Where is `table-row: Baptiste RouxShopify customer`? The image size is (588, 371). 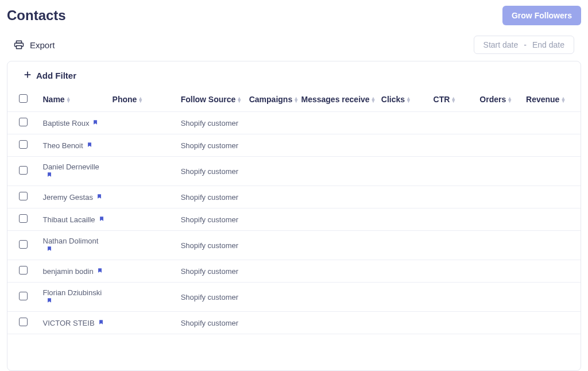
table-row: Baptiste RouxShopify customer is located at coordinates (294, 123).